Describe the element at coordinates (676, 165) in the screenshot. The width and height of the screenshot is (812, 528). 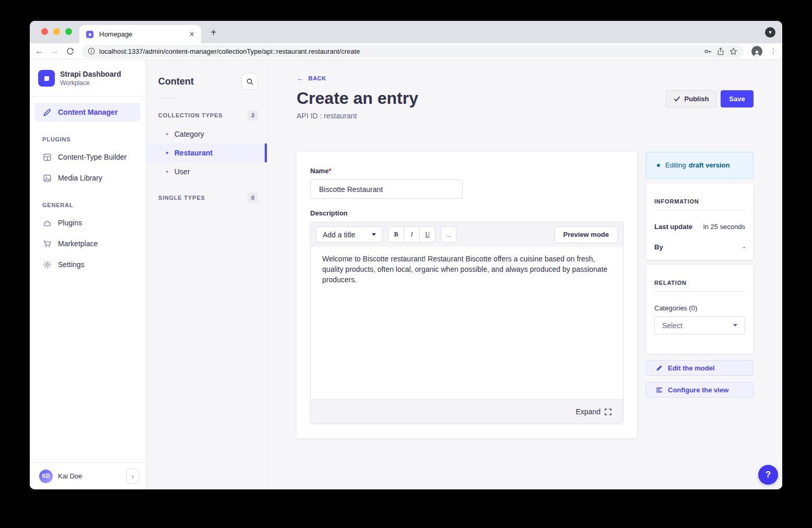
I see `draft-prefix: Editing` at that location.